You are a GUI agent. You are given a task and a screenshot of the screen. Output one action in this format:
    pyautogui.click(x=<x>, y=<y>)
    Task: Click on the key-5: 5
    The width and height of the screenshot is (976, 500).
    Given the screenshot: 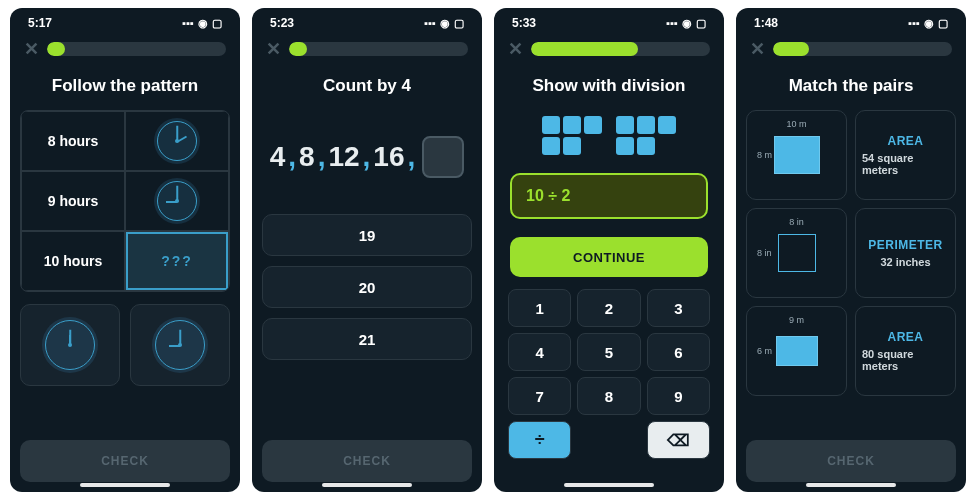 What is the action you would take?
    pyautogui.click(x=608, y=352)
    